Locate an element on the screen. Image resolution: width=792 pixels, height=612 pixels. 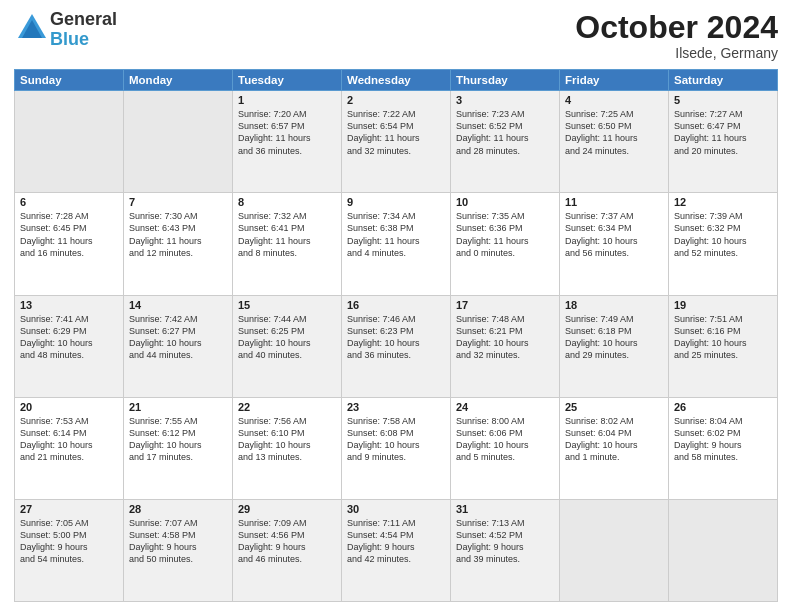
day-info: Sunrise: 7:44 AMSunset: 6:25 PMDaylight:… is located at coordinates (287, 338).